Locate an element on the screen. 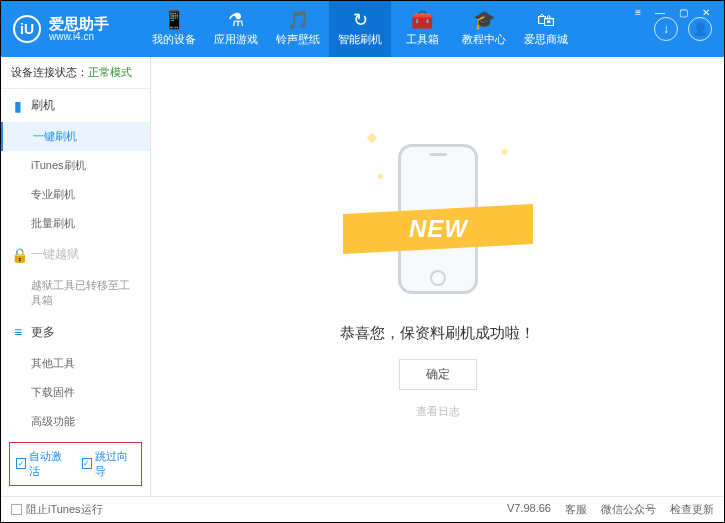 The image size is (725, 523). phone-icon: ▮ is located at coordinates (18, 106).